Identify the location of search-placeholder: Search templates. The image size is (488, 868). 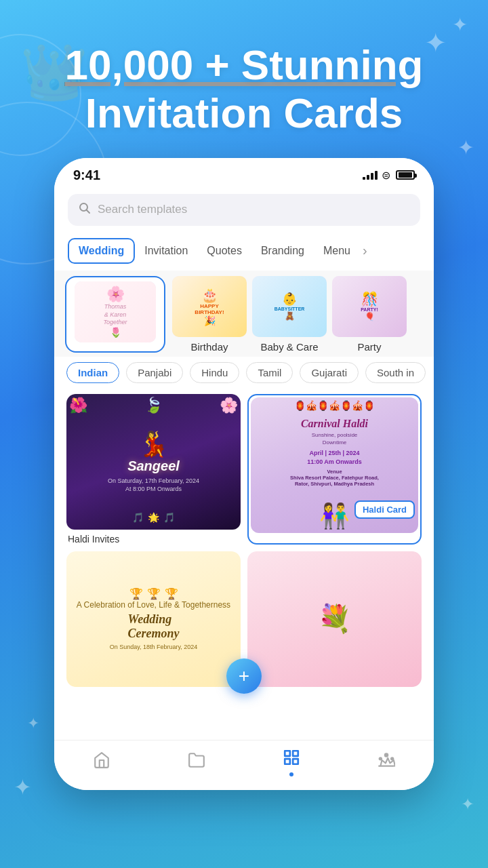
(142, 210).